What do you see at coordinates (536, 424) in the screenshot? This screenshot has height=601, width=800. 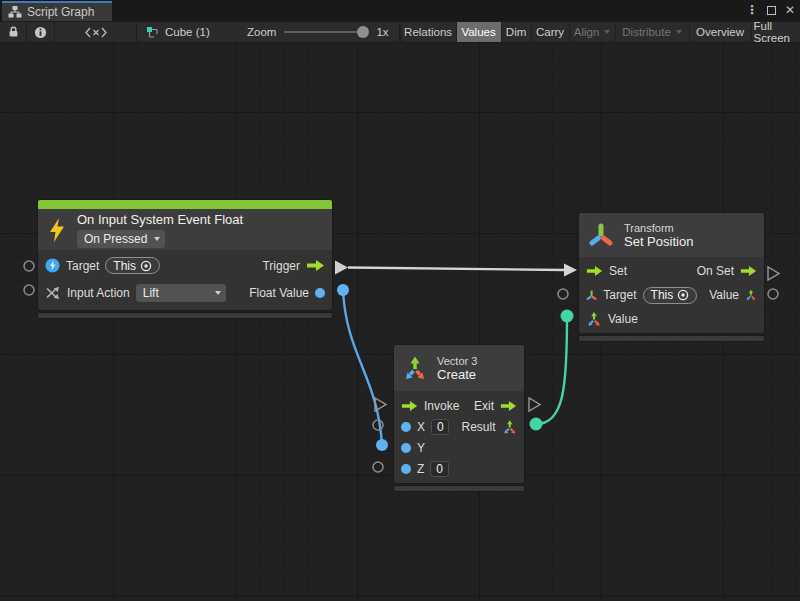 I see `result-output-port` at bounding box center [536, 424].